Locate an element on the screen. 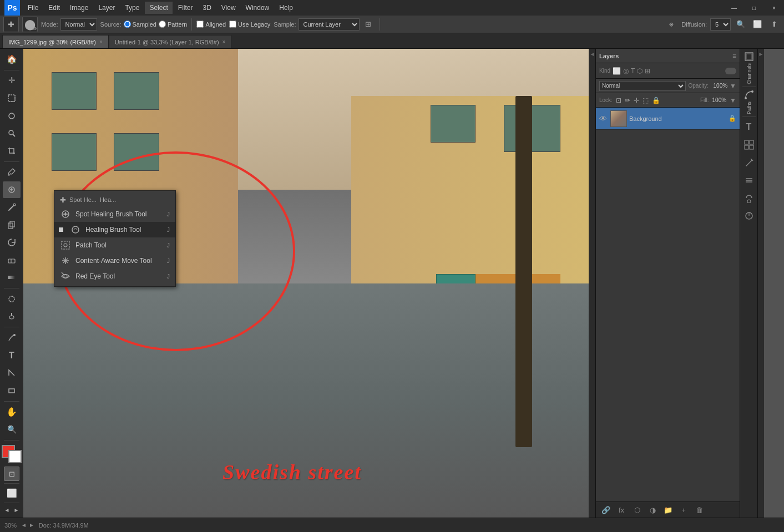  circle-strip-icon is located at coordinates (749, 216).